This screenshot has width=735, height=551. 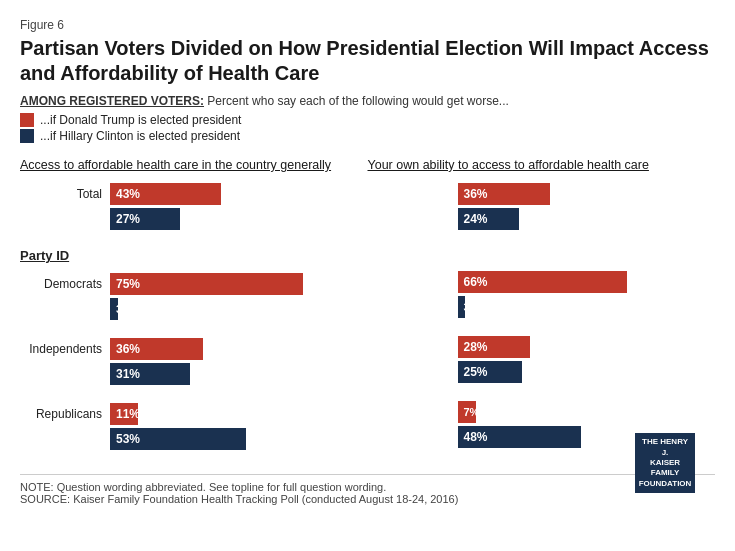 I want to click on row-label-rep: Republicans, so click(x=65, y=414).